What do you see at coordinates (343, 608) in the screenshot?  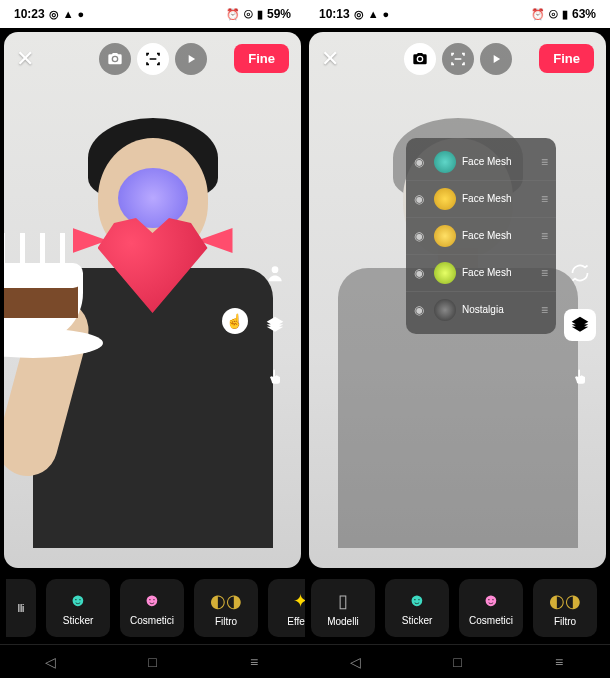 I see `tab-modelli: ▯ Modelli` at bounding box center [343, 608].